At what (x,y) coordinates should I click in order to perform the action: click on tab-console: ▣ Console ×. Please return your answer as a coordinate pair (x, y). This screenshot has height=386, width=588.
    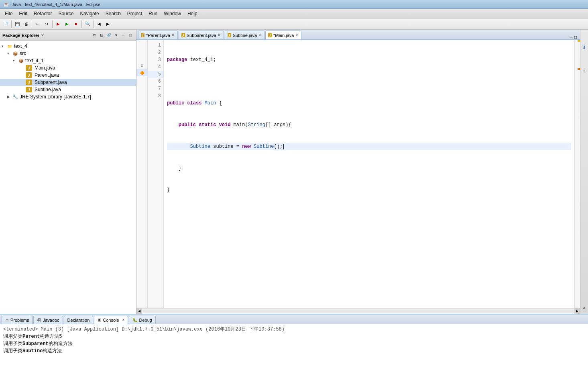
    Looking at the image, I should click on (111, 320).